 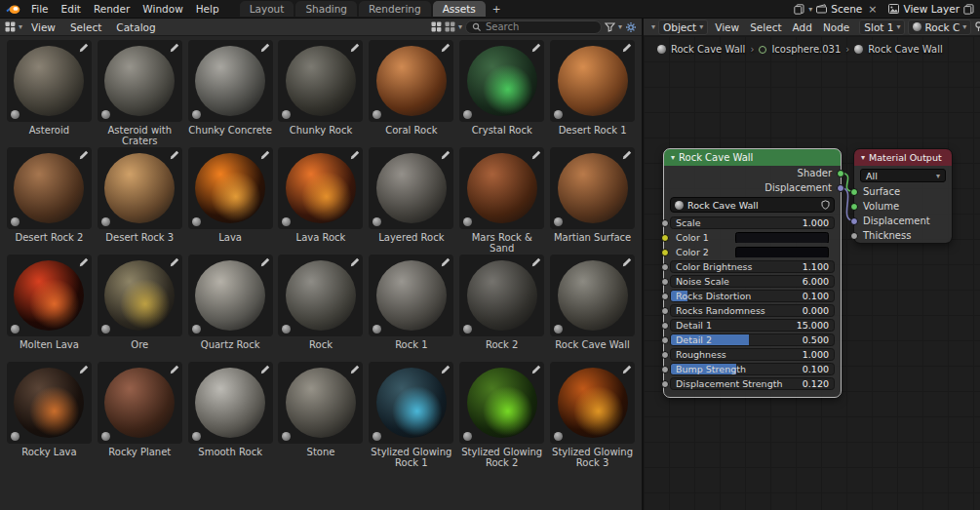 I want to click on pin-icon, so click(x=977, y=27).